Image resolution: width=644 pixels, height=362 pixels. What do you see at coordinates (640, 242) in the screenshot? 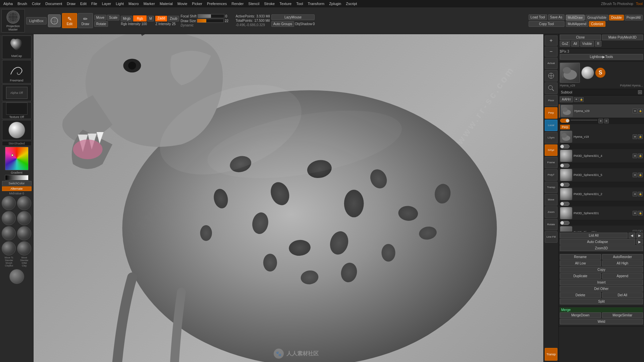
I see `auto-collapse-arrow-btn: ▶` at bounding box center [640, 242].